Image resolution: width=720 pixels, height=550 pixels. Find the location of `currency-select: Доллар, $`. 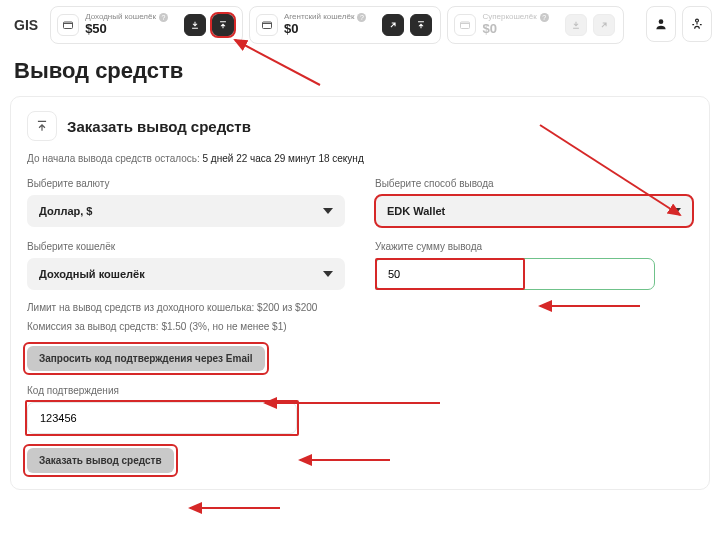

currency-select: Доллар, $ is located at coordinates (186, 211).